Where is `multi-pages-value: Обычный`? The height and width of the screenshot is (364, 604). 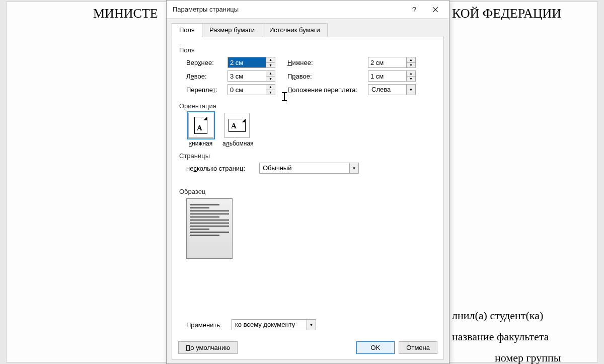
multi-pages-value: Обычный is located at coordinates (305, 168).